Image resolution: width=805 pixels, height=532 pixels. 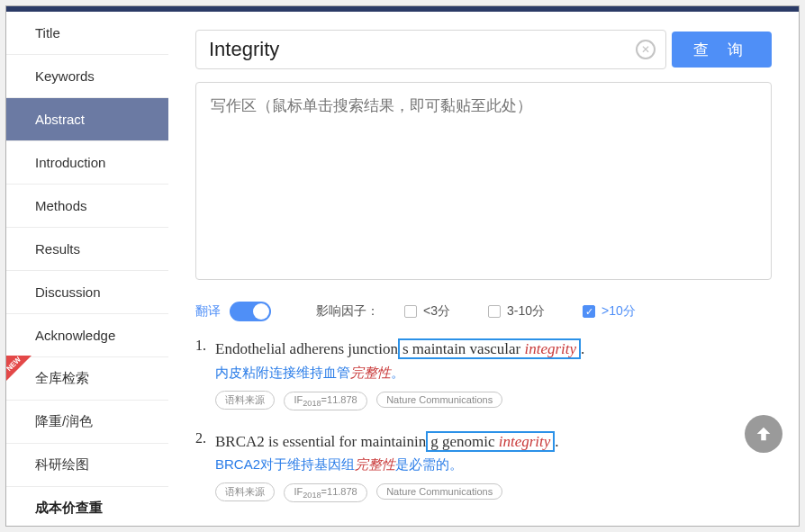 I want to click on result-text: Endothelial adherens junctions maintain …, so click(x=493, y=349).